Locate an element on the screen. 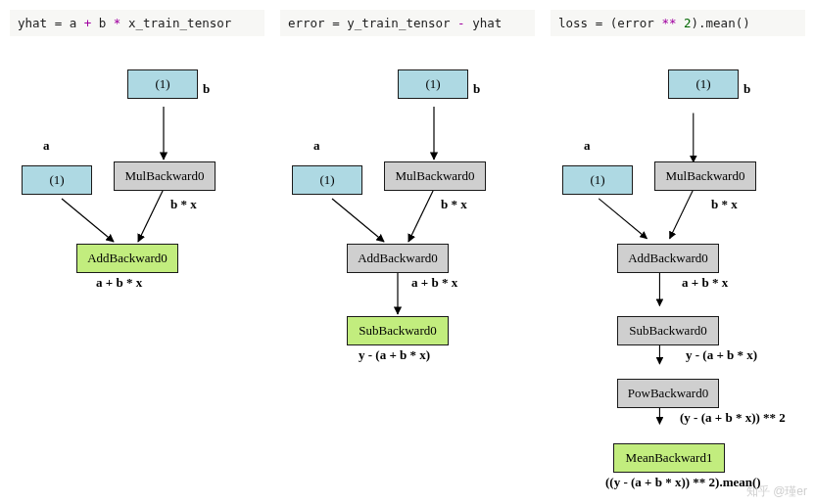  watermark: 知乎 @瑾er is located at coordinates (777, 487).